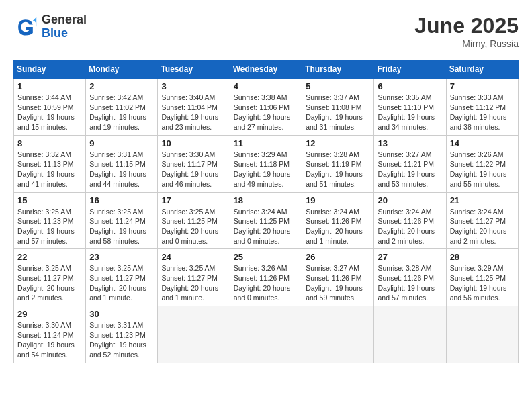 This screenshot has width=532, height=411. What do you see at coordinates (410, 70) in the screenshot?
I see `col-friday: Friday` at bounding box center [410, 70].